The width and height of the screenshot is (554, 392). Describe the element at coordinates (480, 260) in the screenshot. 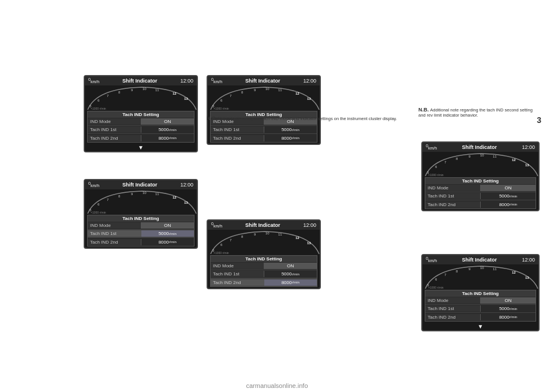

I see `panel-6-title: Shift Indicator` at that location.